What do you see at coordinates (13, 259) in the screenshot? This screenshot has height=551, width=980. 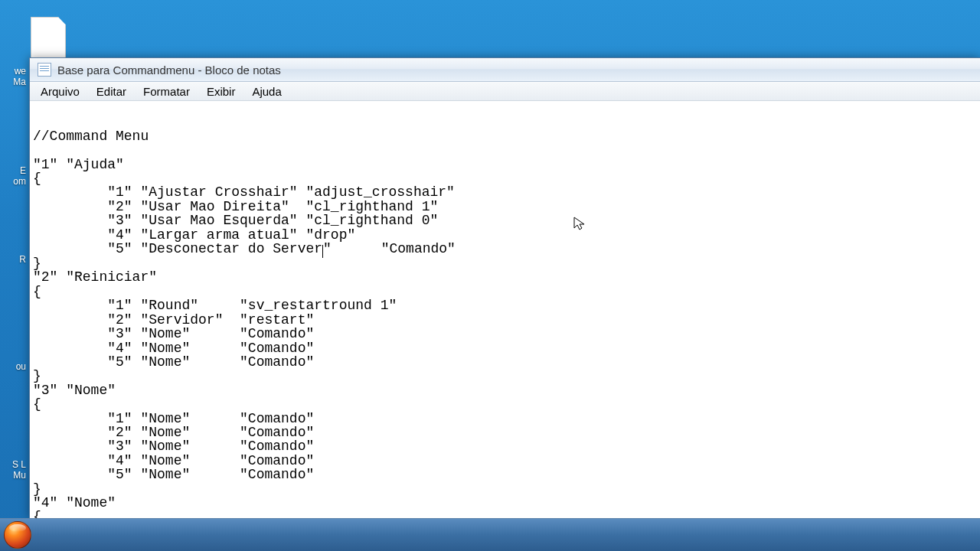 I see `desktop-label: R` at bounding box center [13, 259].